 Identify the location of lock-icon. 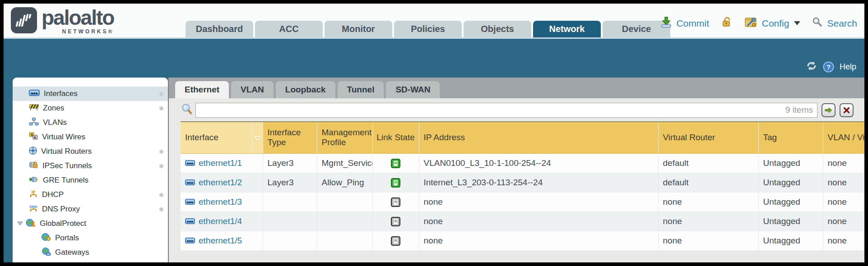
(727, 23).